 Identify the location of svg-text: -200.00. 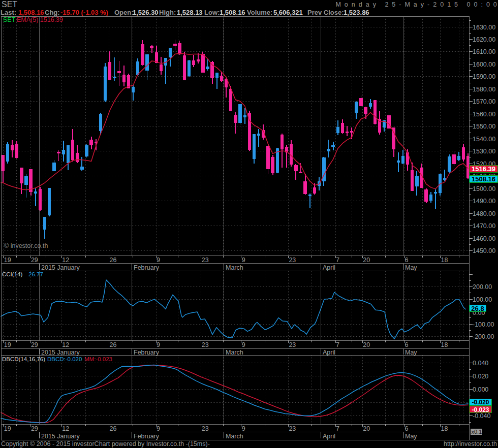
(483, 337).